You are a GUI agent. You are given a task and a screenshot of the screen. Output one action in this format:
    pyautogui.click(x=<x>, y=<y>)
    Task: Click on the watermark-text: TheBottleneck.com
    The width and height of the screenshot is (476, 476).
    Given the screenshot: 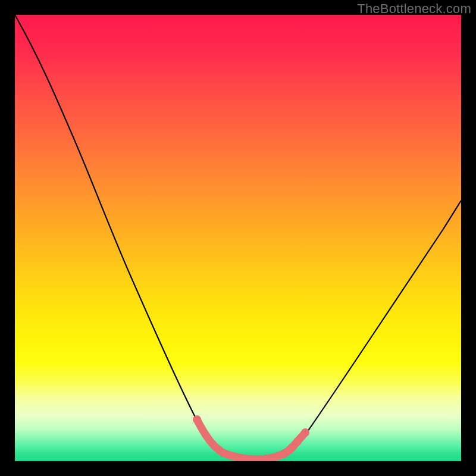 What is the action you would take?
    pyautogui.click(x=414, y=9)
    